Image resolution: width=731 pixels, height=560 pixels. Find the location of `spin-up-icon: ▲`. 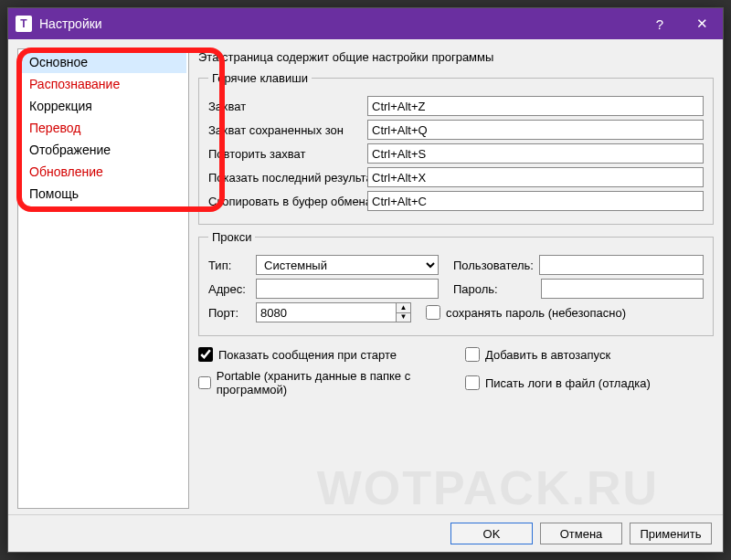

spin-up-icon: ▲ is located at coordinates (404, 309).